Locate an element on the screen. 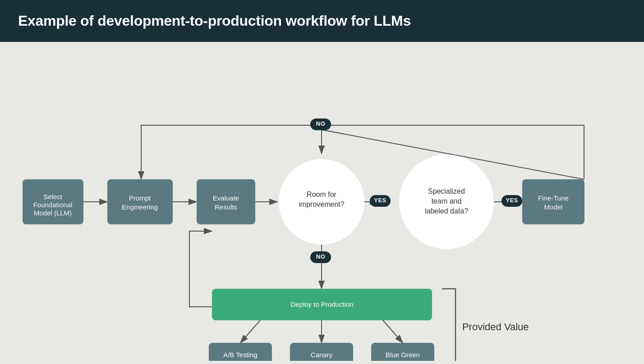  provided-value-label: Provided Value is located at coordinates (496, 327).